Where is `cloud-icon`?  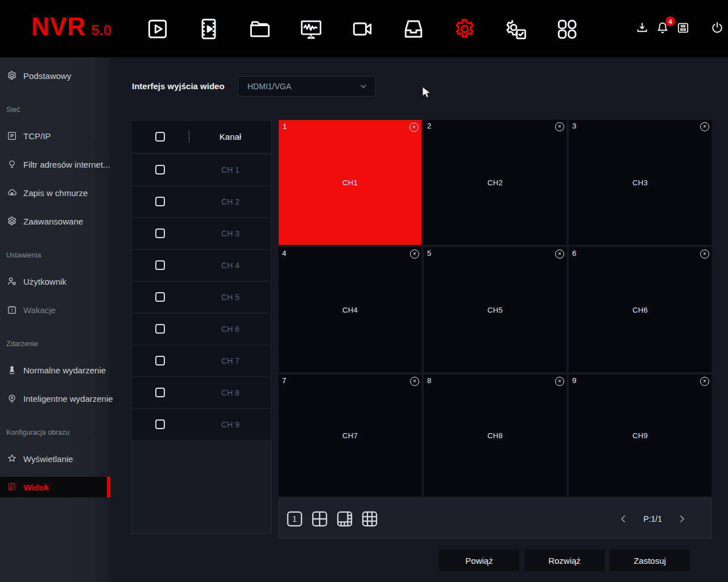
cloud-icon is located at coordinates (12, 193).